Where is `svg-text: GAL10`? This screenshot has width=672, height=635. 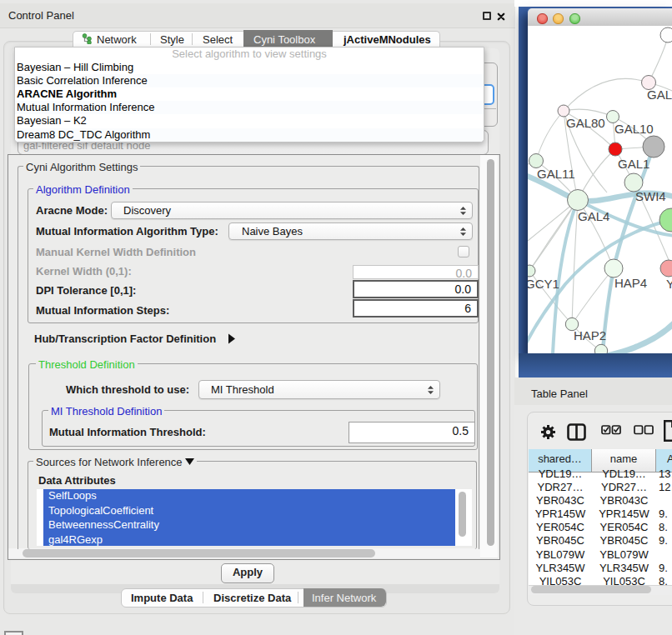 svg-text: GAL10 is located at coordinates (634, 128).